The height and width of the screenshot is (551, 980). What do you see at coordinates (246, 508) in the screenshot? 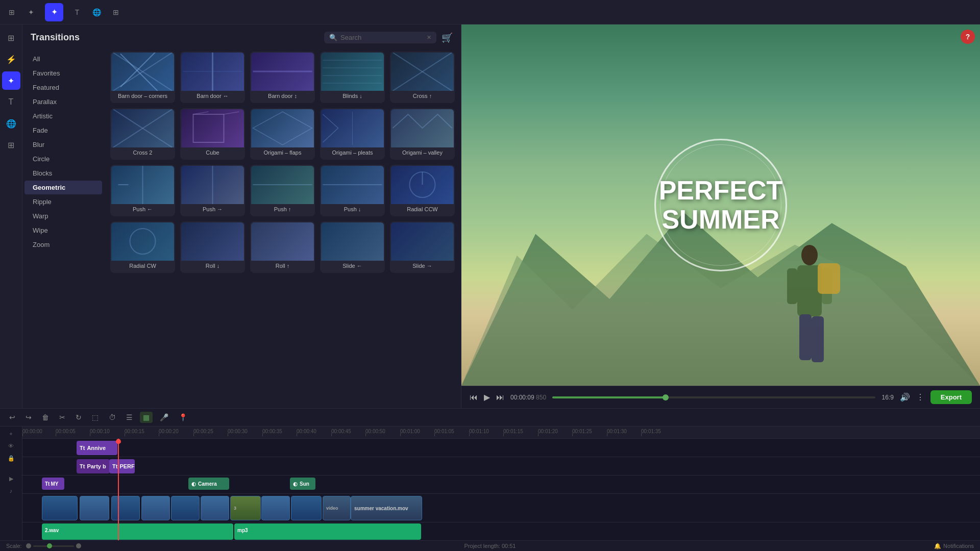
I see `video-clip-7: 3` at bounding box center [246, 508].